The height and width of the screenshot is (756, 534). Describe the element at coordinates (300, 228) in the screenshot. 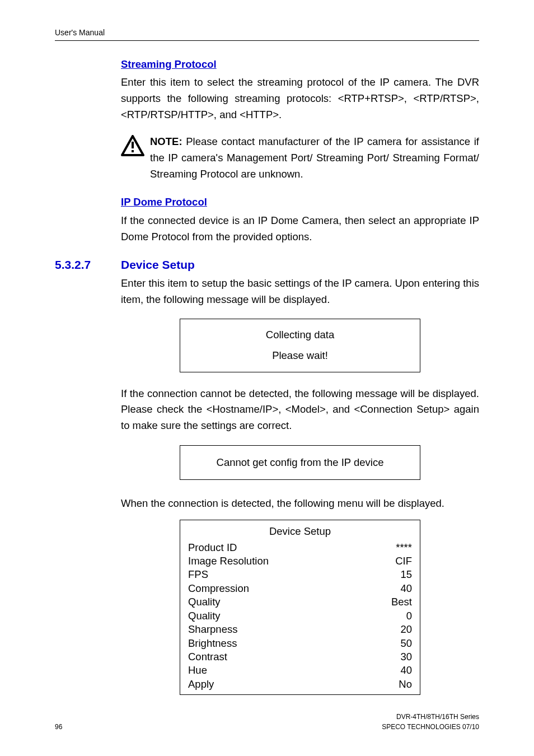

I see `paragraph-ip-dome-protocol: If the connected device is an IP Dome Ca…` at that location.